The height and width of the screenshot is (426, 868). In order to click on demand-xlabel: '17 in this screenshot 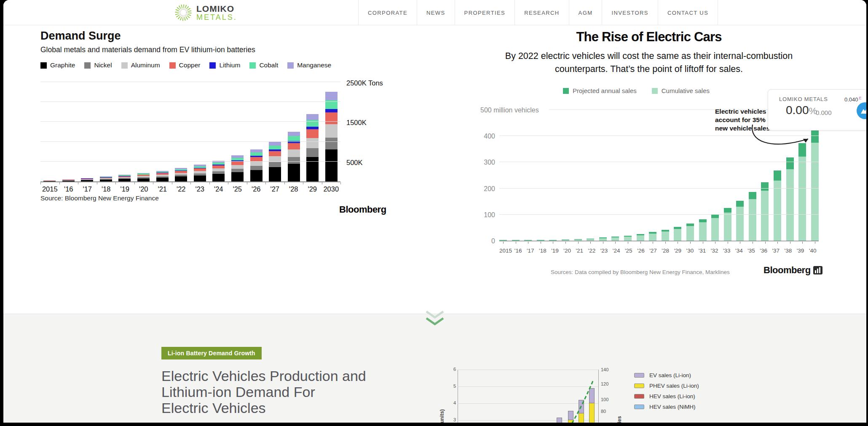, I will do `click(88, 189)`.